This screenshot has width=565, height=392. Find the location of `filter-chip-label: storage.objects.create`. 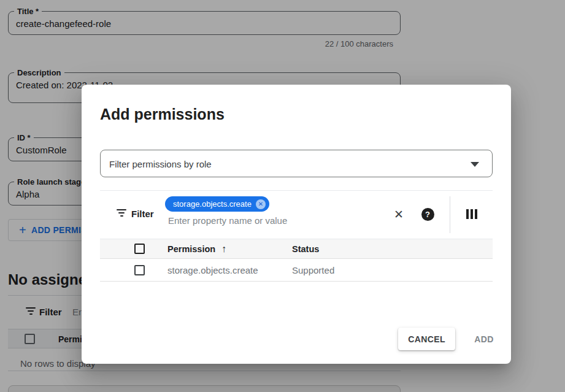

filter-chip-label: storage.objects.create is located at coordinates (212, 204).